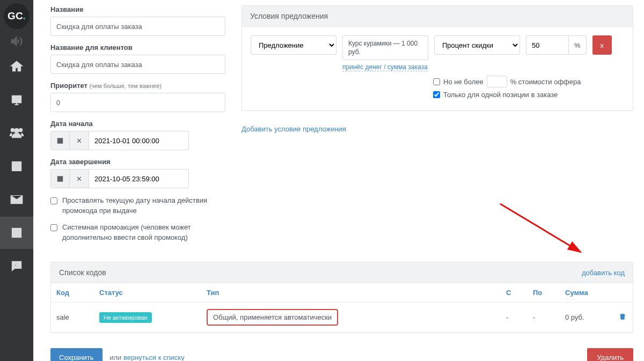  I want to click on end-date-label: Дата завершения, so click(138, 162).